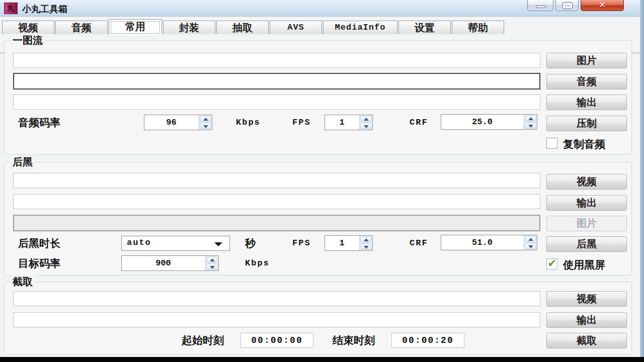 The width and height of the screenshot is (644, 362). Describe the element at coordinates (82, 27) in the screenshot. I see `tab-audio: 音频` at that location.